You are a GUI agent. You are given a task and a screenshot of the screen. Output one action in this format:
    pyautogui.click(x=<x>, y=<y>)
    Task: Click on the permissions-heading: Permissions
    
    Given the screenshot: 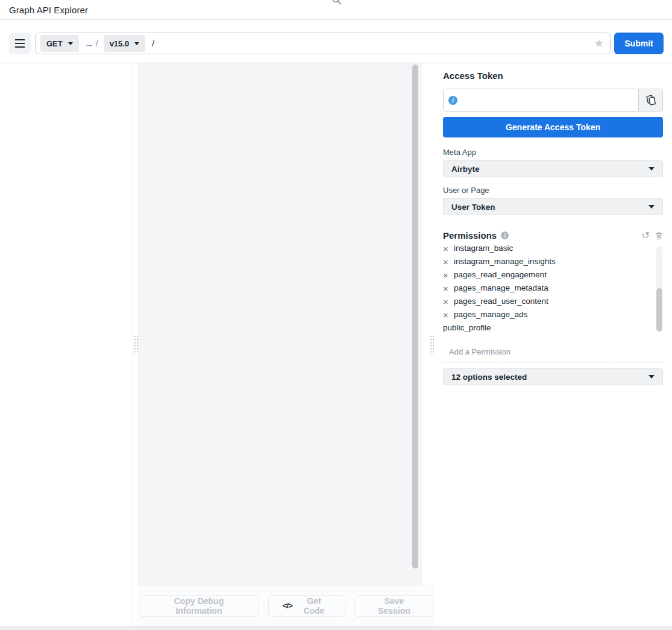 What is the action you would take?
    pyautogui.click(x=470, y=235)
    